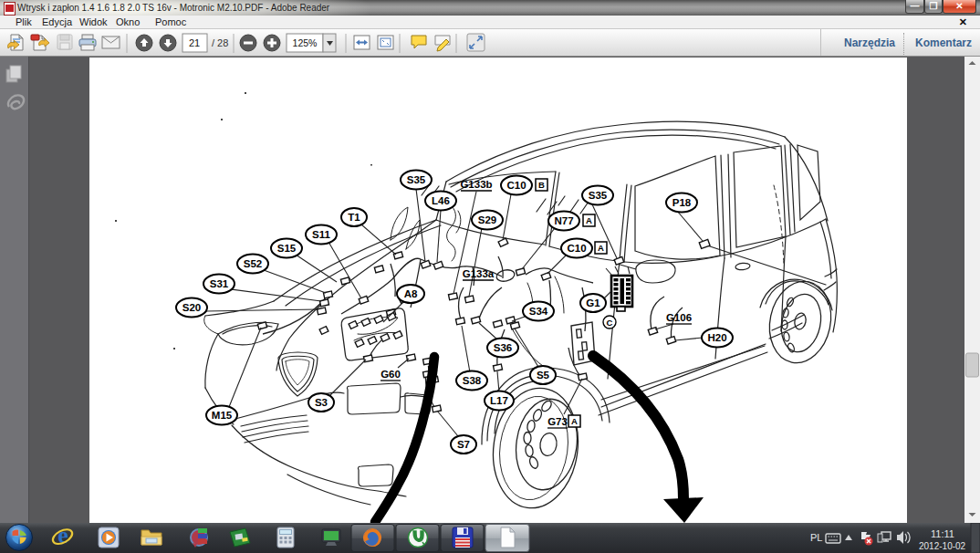 This screenshot has height=553, width=980. Describe the element at coordinates (194, 43) in the screenshot. I see `svg-text: 21` at that location.